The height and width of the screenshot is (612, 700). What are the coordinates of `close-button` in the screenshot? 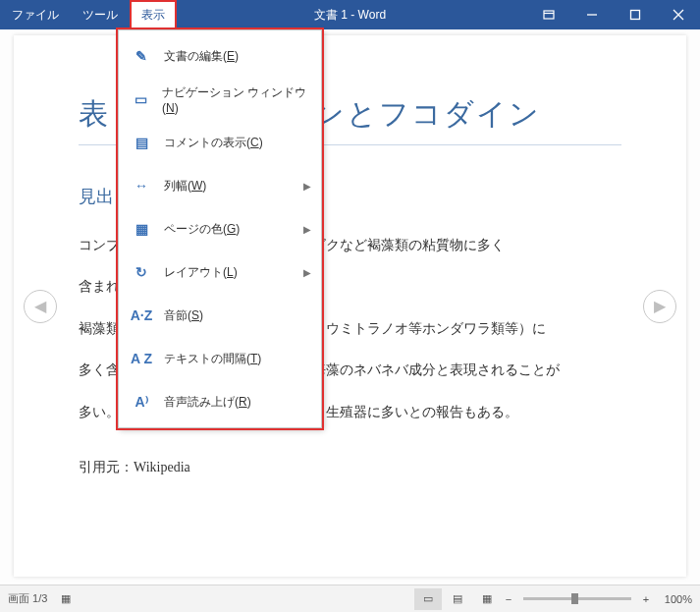 It's located at (678, 15).